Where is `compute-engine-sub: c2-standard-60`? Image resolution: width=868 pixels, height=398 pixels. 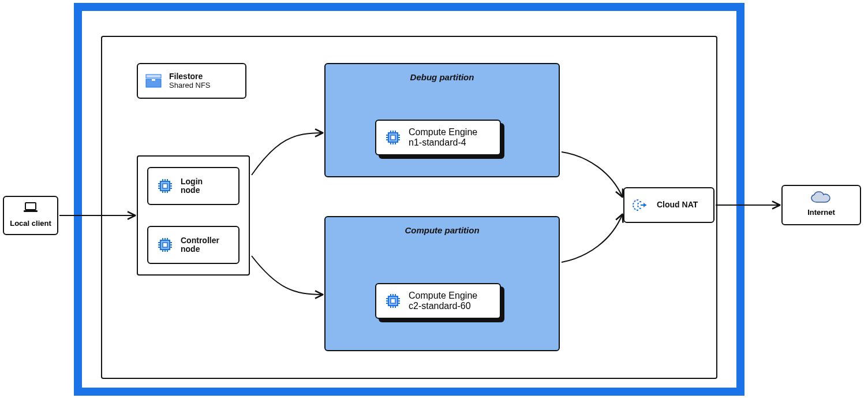 compute-engine-sub: c2-standard-60 is located at coordinates (443, 306).